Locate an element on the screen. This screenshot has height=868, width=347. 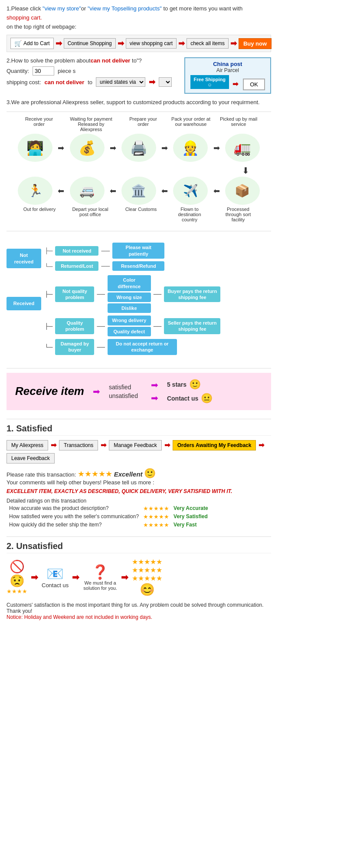
contact-us-label: Contact us is located at coordinates (183, 398).